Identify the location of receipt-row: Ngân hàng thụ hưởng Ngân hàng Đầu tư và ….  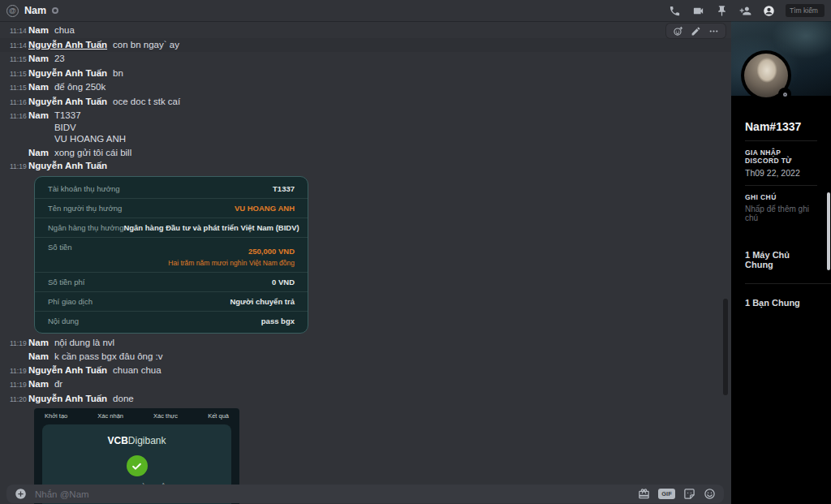
(171, 227).